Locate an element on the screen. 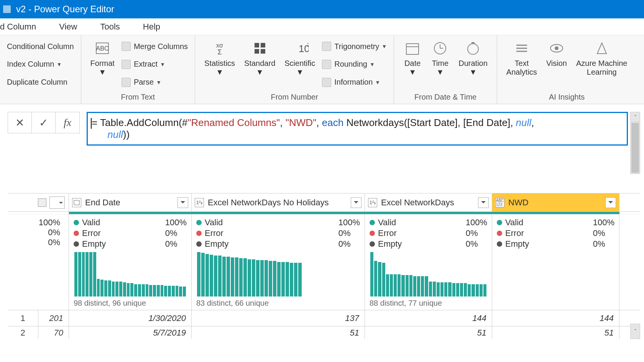  svg-text: ABC is located at coordinates (103, 48).